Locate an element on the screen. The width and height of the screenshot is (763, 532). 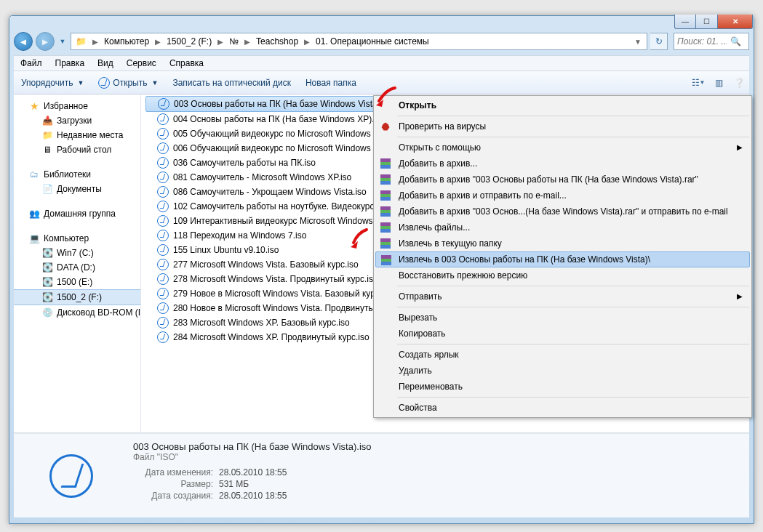
documents-icon: 📄 is located at coordinates (47, 189).